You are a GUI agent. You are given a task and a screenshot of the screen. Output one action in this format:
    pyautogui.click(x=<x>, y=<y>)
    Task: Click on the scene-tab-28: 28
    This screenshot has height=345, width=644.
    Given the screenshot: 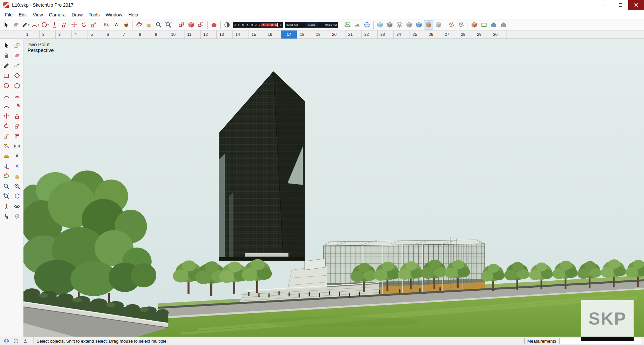 What is the action you would take?
    pyautogui.click(x=466, y=34)
    